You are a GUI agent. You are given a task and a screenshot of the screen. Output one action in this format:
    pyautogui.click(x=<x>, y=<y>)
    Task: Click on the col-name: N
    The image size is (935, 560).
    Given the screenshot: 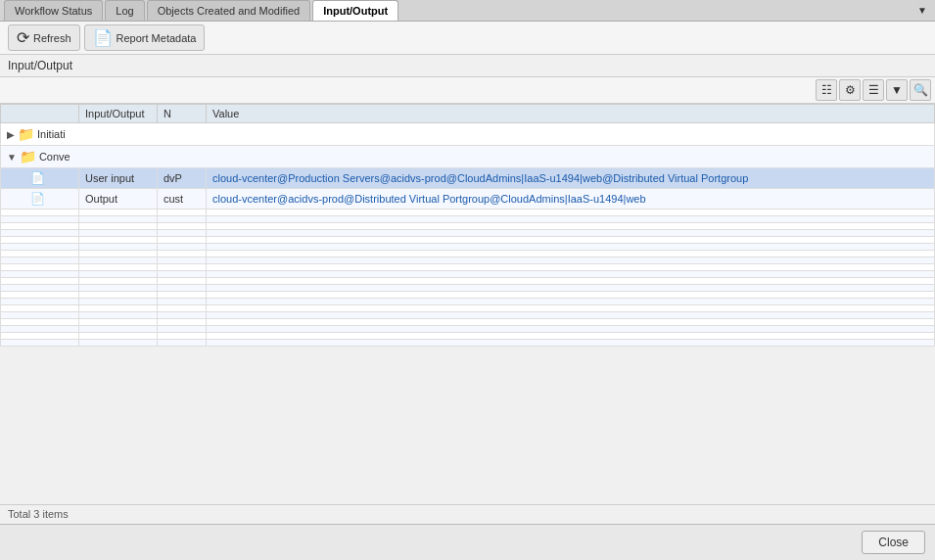 What is the action you would take?
    pyautogui.click(x=182, y=114)
    